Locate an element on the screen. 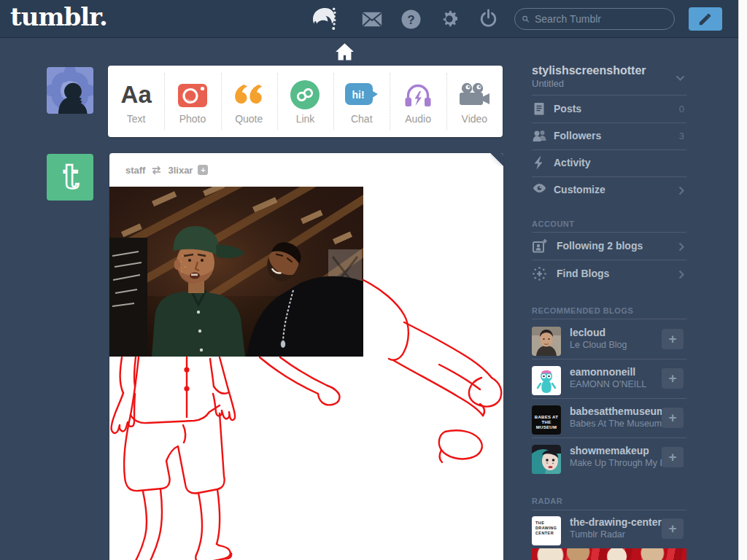 Image resolution: width=747 pixels, height=560 pixels. sidebar-username: stylishscreenshotter is located at coordinates (589, 71).